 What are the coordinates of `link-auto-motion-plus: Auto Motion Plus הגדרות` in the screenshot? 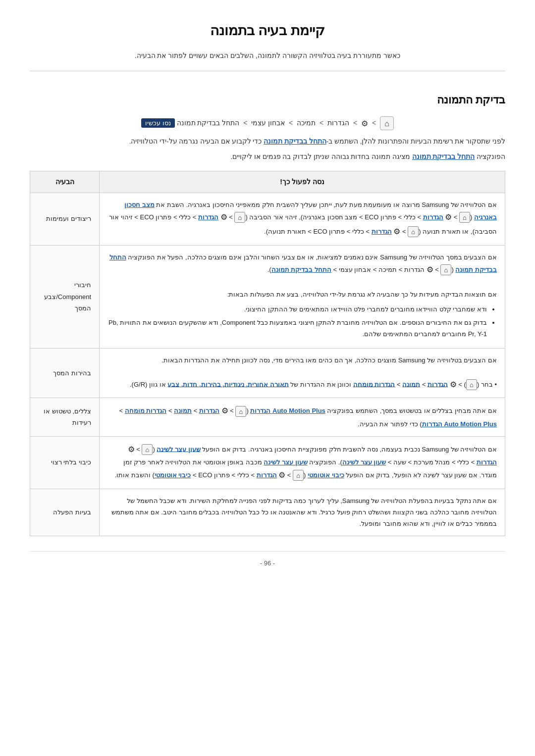 It's located at (460, 424).